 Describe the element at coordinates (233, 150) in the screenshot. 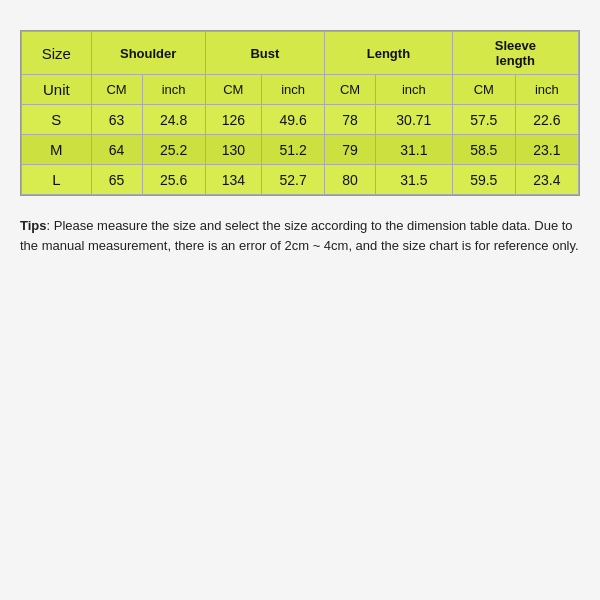

I see `m-bust-cm: 130` at that location.